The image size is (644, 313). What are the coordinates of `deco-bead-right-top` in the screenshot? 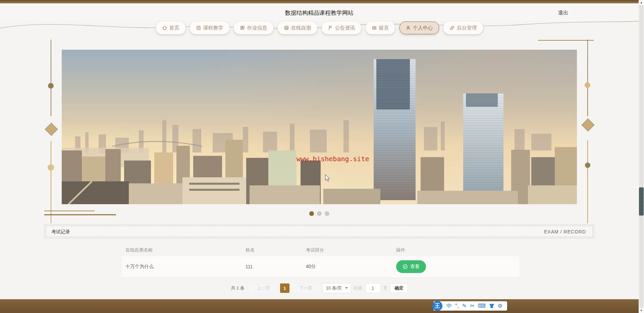 It's located at (588, 85).